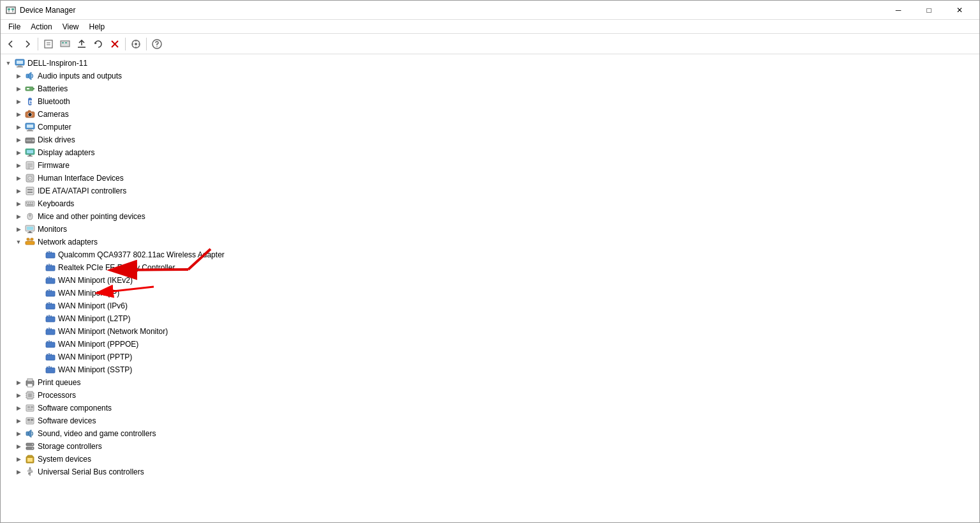  I want to click on list-item: WAN Miniport (PPTP), so click(490, 357).